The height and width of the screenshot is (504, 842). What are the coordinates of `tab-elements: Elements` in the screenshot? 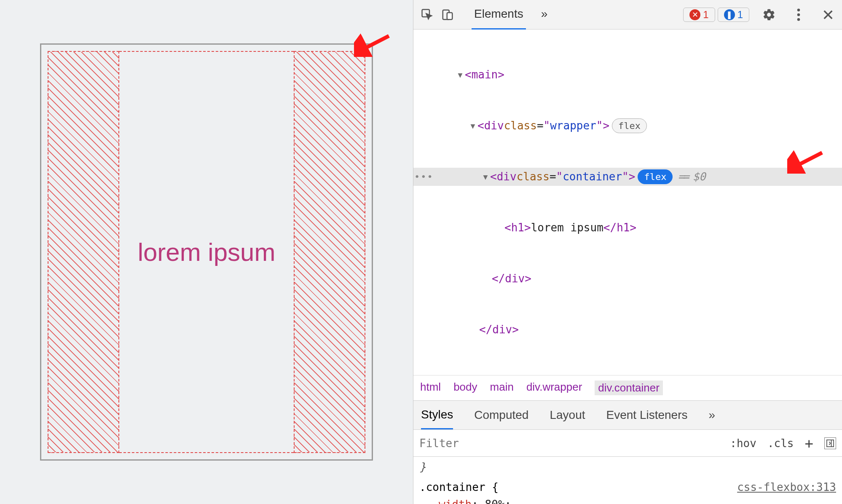 It's located at (499, 15).